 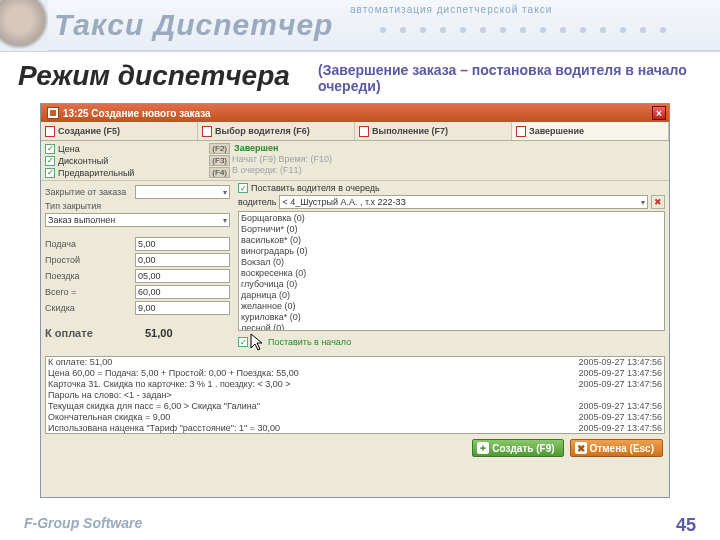 I want to click on window-title: 13:25 Создание нового заказа, so click(x=356, y=114).